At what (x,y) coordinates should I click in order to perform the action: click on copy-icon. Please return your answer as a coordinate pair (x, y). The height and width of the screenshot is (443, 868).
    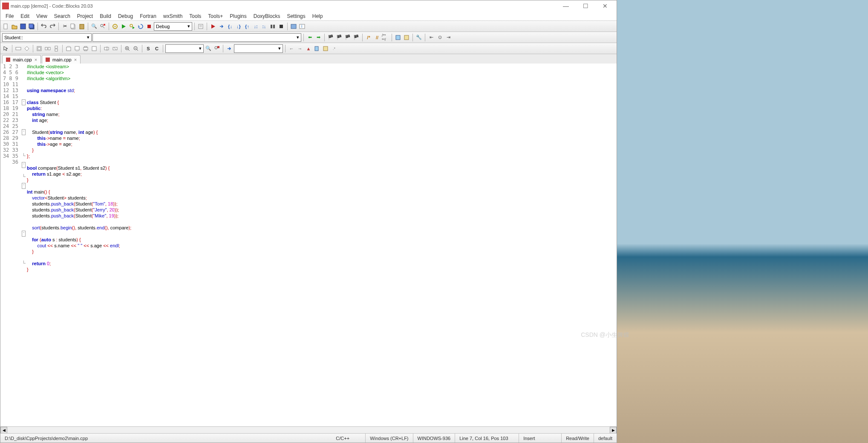
    Looking at the image, I should click on (73, 26).